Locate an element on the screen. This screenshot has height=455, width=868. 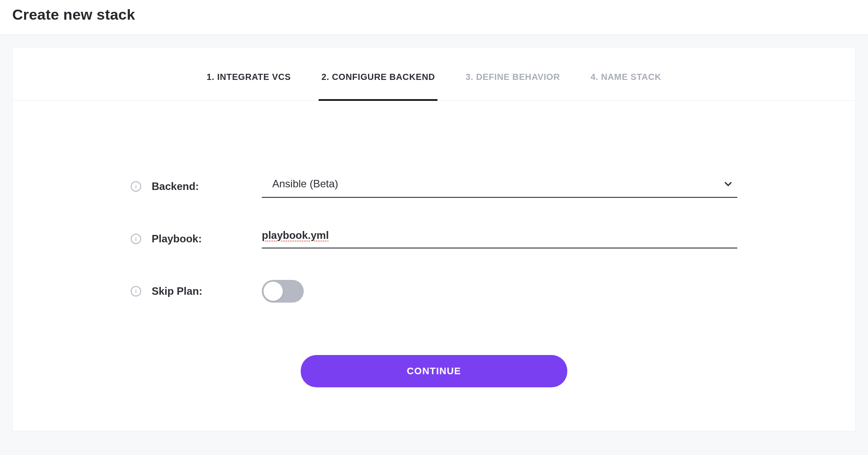
chevron-down-icon is located at coordinates (728, 184).